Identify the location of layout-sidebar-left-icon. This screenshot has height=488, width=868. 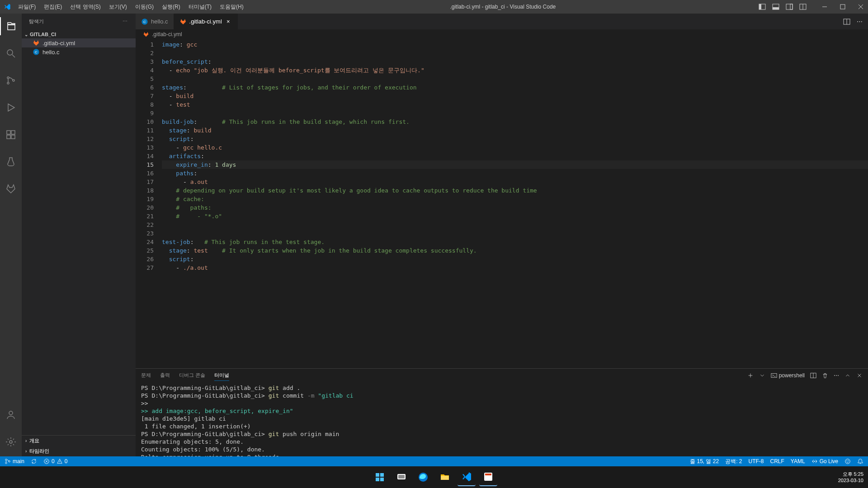
(762, 7).